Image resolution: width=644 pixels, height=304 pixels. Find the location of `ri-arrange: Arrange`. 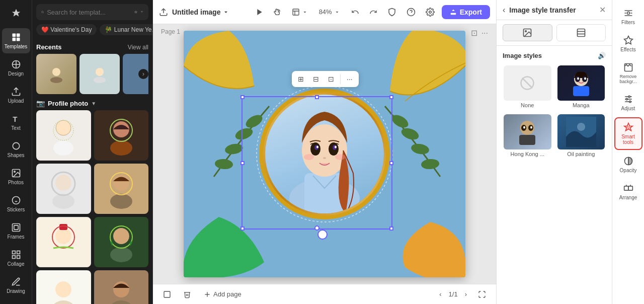

ri-arrange: Arrange is located at coordinates (628, 192).